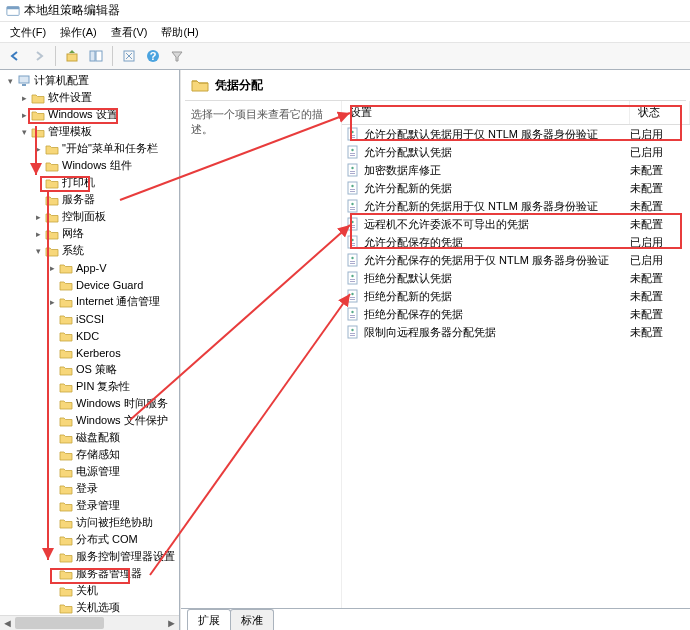  Describe the element at coordinates (90, 166) in the screenshot. I see `tree-item: ▸ Windows 组件` at that location.